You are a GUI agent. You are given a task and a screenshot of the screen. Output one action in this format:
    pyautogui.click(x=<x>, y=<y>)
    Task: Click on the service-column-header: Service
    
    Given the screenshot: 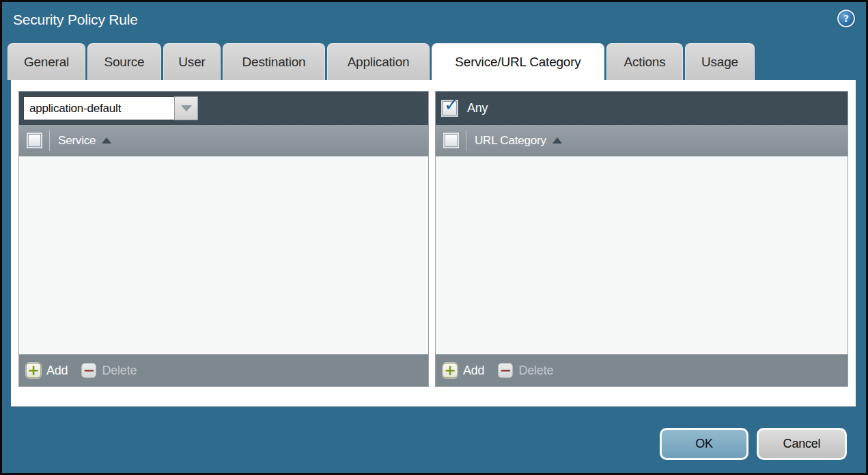 What is the action you would take?
    pyautogui.click(x=76, y=141)
    